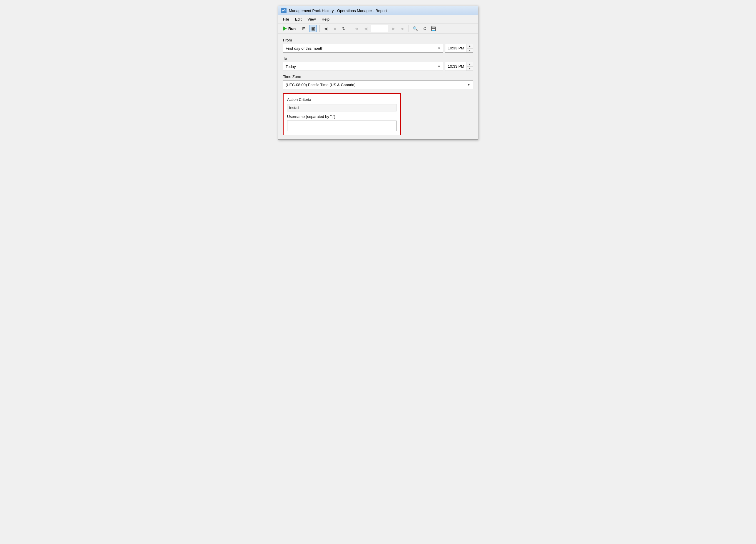  Describe the element at coordinates (342, 126) in the screenshot. I see `username-input` at that location.